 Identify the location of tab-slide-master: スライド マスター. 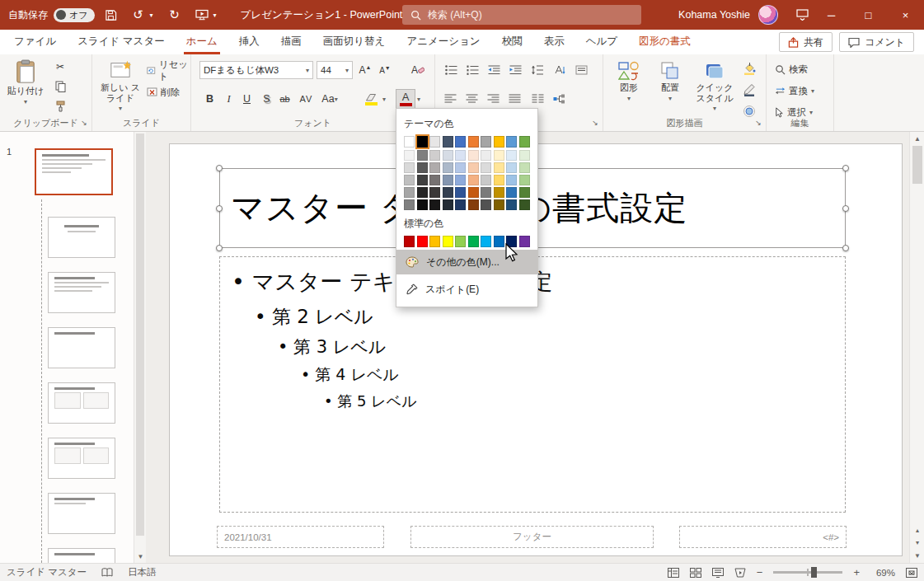
(121, 42).